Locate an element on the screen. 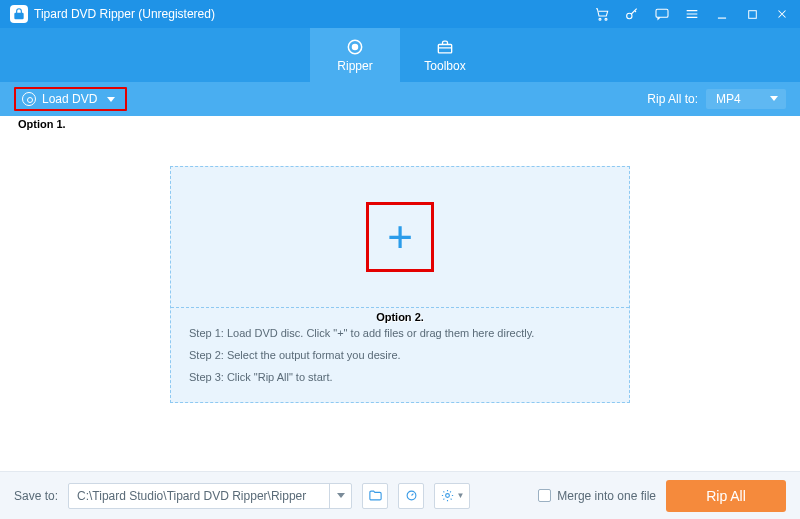 The image size is (800, 519). menu-icon is located at coordinates (692, 14).